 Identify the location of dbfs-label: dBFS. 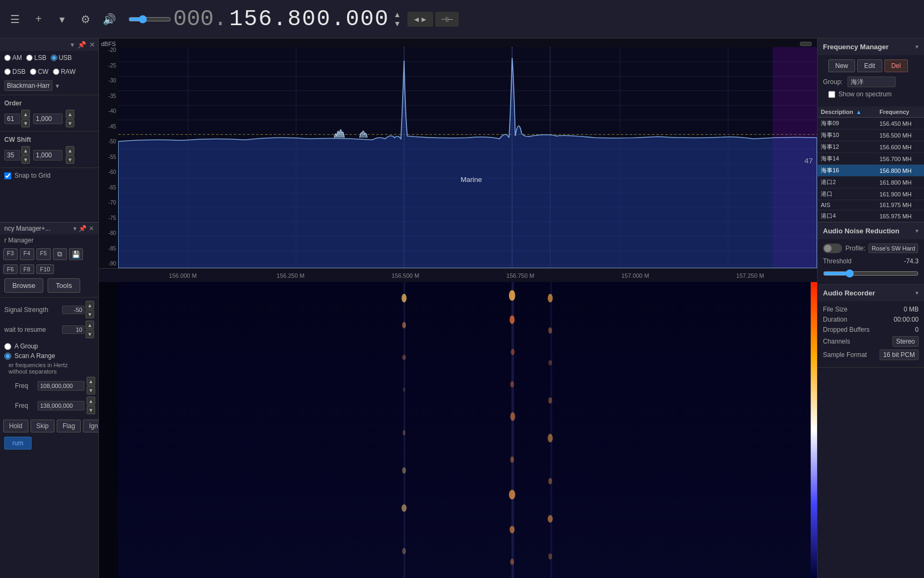
(109, 44).